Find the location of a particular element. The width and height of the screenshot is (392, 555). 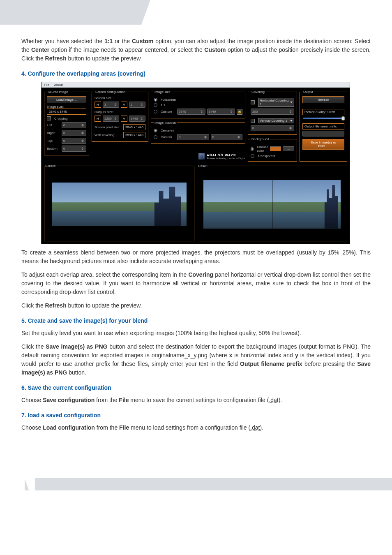

menu-file: File is located at coordinates (47, 85).